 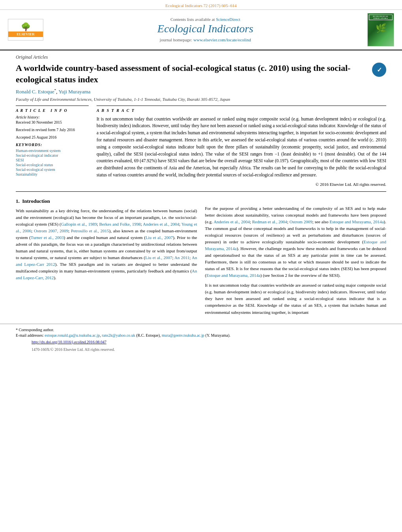 I want to click on article-section-label: Original Articles, so click(x=201, y=57).